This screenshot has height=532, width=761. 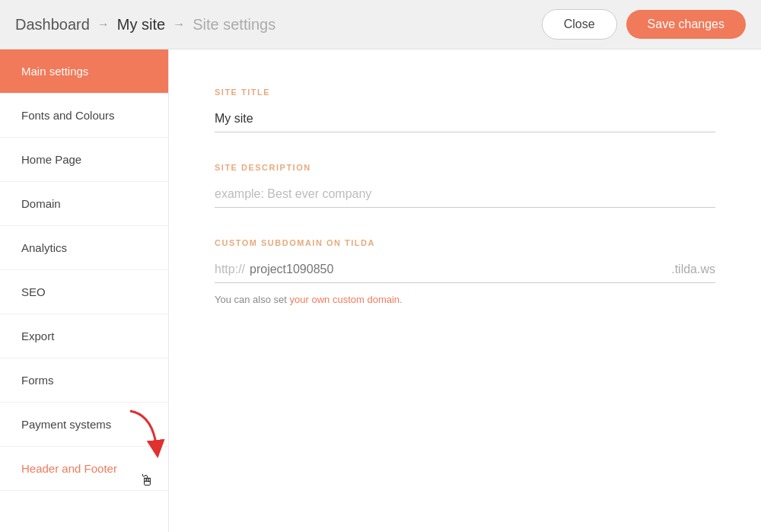 What do you see at coordinates (465, 92) in the screenshot?
I see `site-title-label: SITE TITLE` at bounding box center [465, 92].